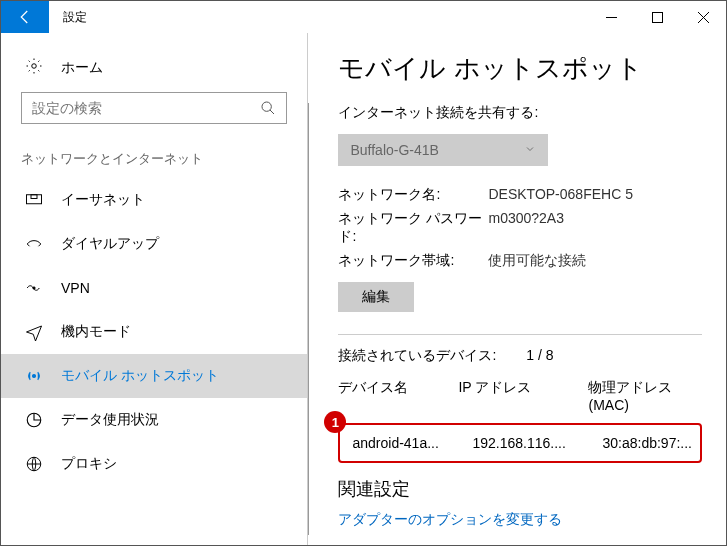 The height and width of the screenshot is (546, 727). What do you see at coordinates (103, 200) in the screenshot?
I see `sidebar-item-label: イーサネット` at bounding box center [103, 200].